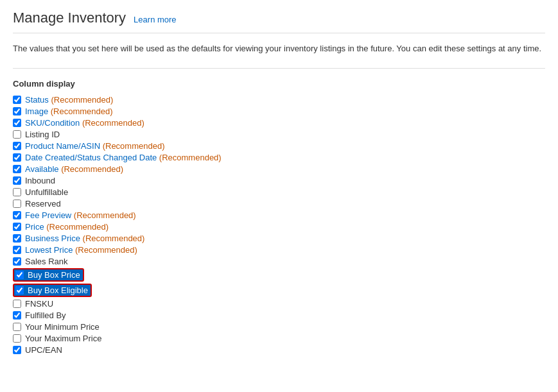  Describe the element at coordinates (279, 158) in the screenshot. I see `list-item: Date Created/Status Changed Date (Recomm…` at that location.